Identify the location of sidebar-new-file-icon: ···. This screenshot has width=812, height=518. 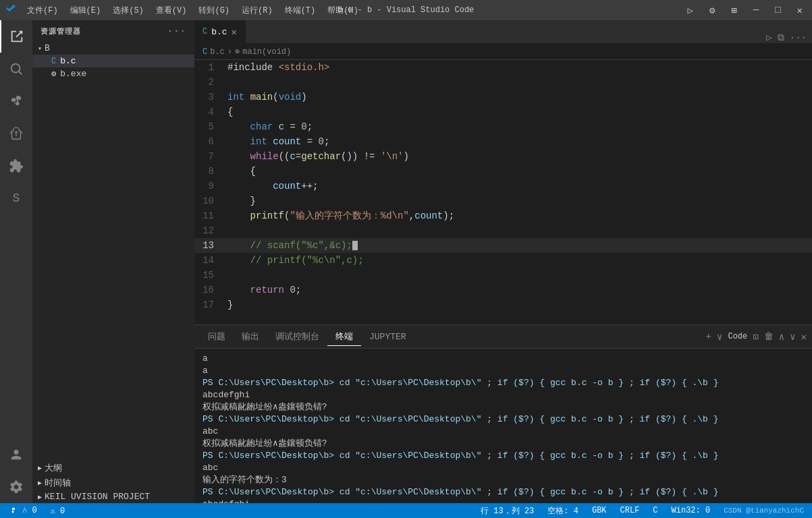
(177, 31).